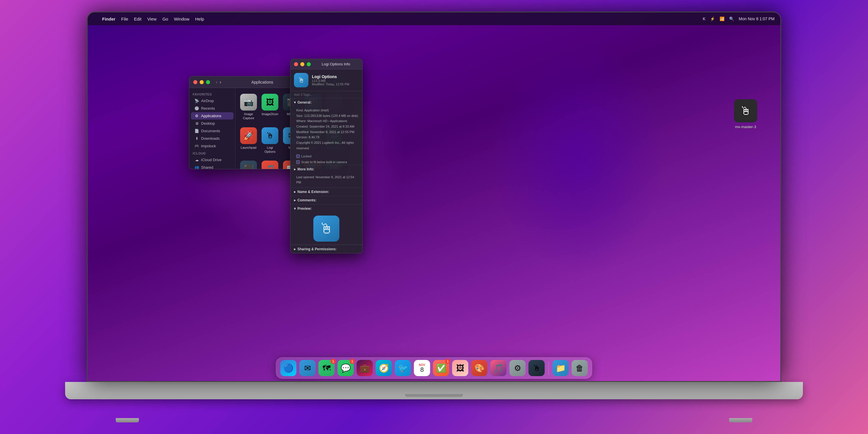 The height and width of the screenshot is (434, 868). Describe the element at coordinates (212, 166) in the screenshot. I see `sidebar-item-shared: 👥 Shared` at that location.